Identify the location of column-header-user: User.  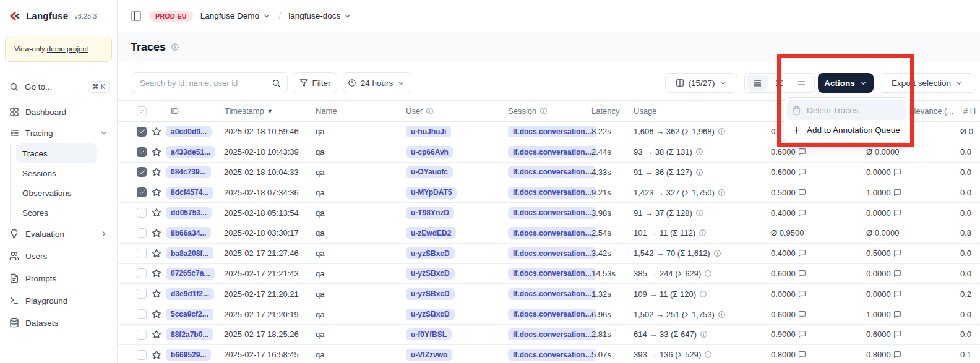
(419, 111).